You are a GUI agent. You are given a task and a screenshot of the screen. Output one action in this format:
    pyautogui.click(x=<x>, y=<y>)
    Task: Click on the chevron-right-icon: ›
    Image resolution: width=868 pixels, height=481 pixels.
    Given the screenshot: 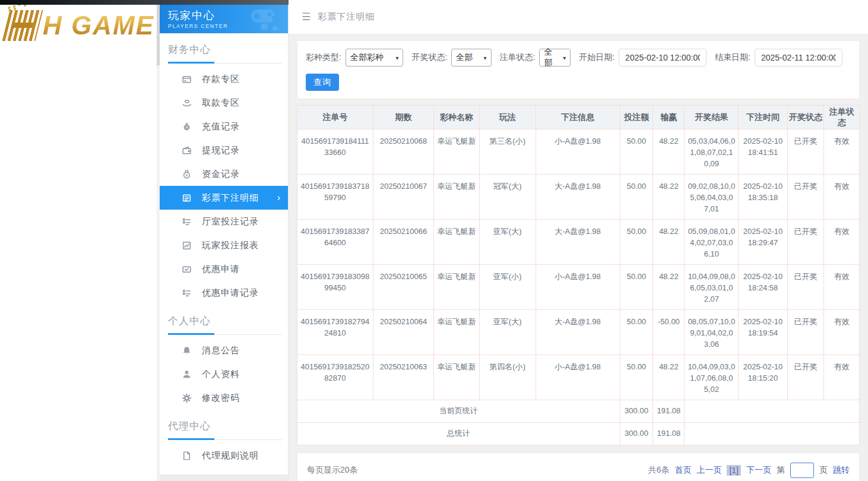 What is the action you would take?
    pyautogui.click(x=279, y=198)
    